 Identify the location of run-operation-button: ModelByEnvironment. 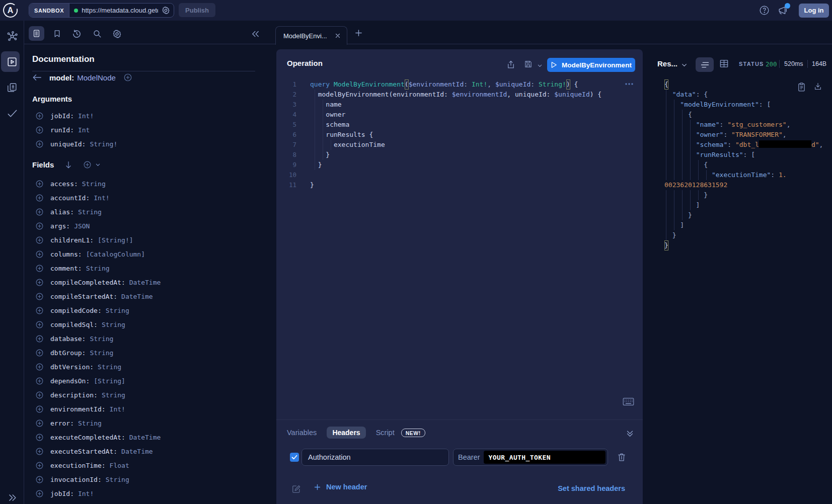
(591, 65).